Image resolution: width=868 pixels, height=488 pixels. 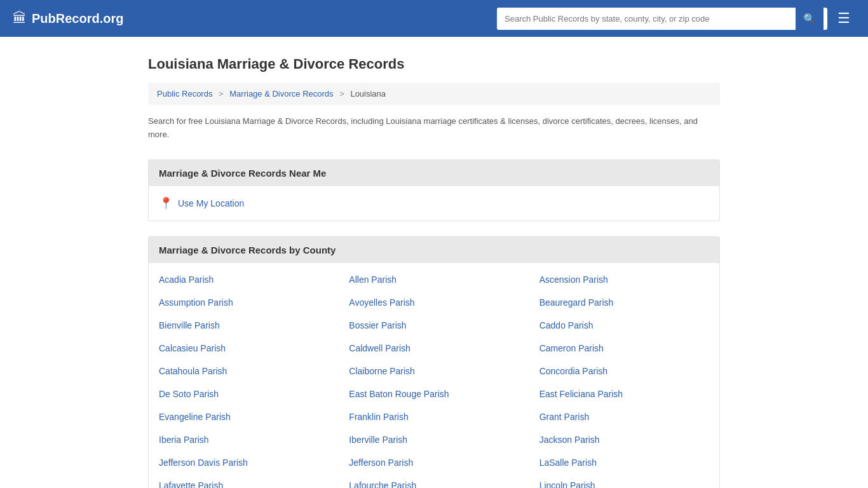 I want to click on county-link: Grant Parish, so click(x=564, y=417).